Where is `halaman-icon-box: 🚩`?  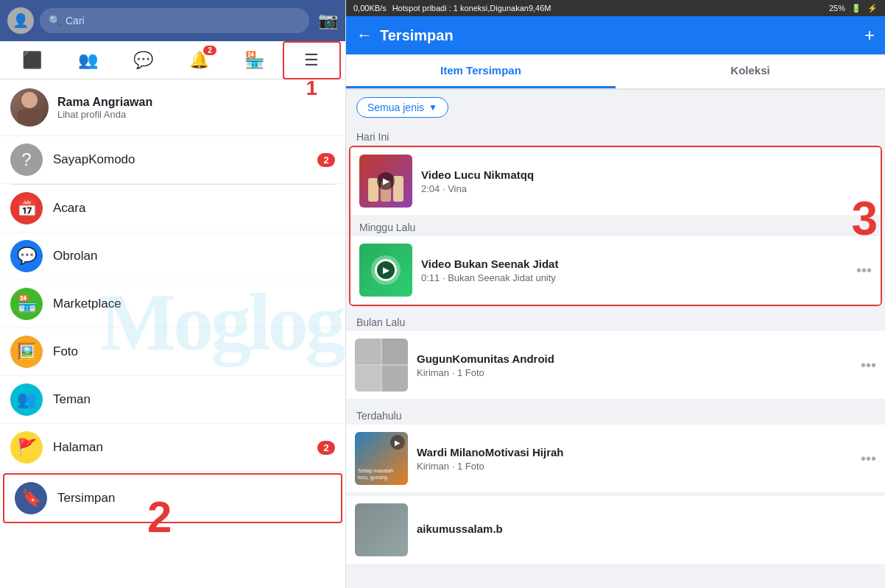
halaman-icon-box: 🚩 is located at coordinates (27, 447).